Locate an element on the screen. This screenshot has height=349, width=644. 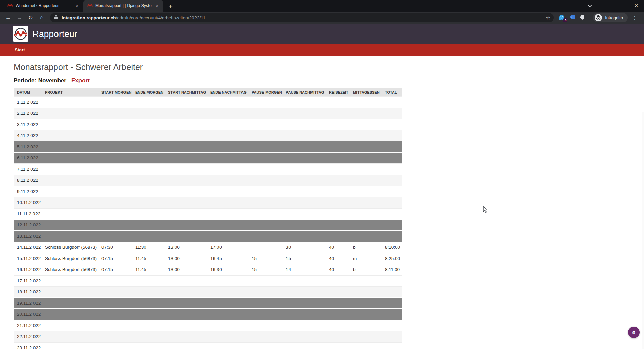
cell-datum: 22.11.2 022 is located at coordinates (28, 336).